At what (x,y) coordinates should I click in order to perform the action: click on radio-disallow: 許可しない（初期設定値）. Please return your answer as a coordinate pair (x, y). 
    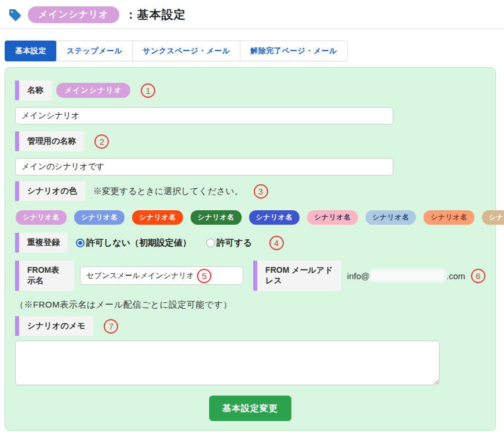
    Looking at the image, I should click on (133, 243).